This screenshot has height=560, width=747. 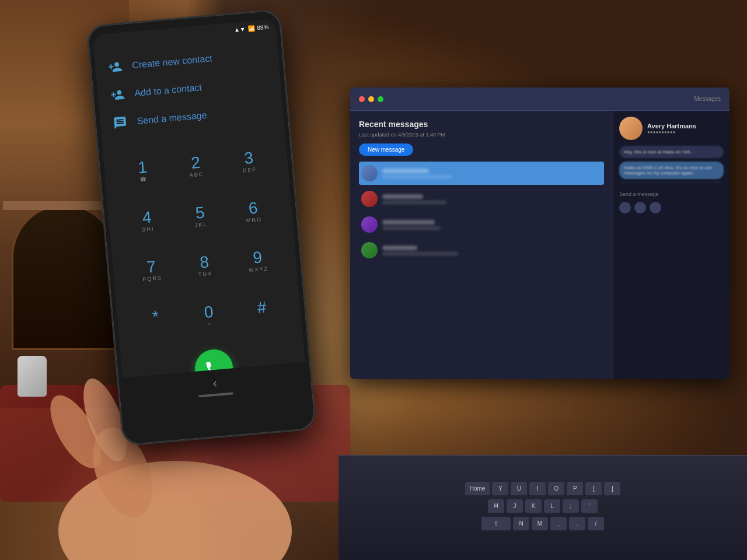 I want to click on wifi-icon: ▲▼, so click(x=239, y=29).